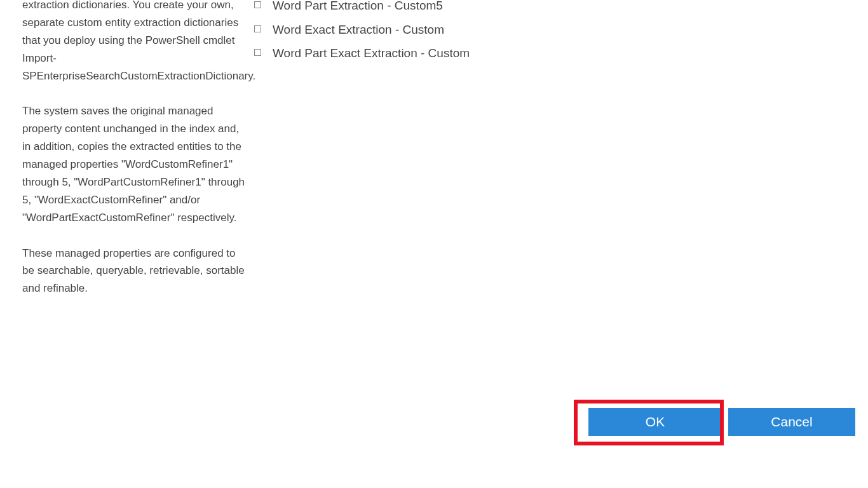  What do you see at coordinates (555, 34) in the screenshot?
I see `checkbox-column: Word Part Extraction - Custom5 Word Exac…` at bounding box center [555, 34].